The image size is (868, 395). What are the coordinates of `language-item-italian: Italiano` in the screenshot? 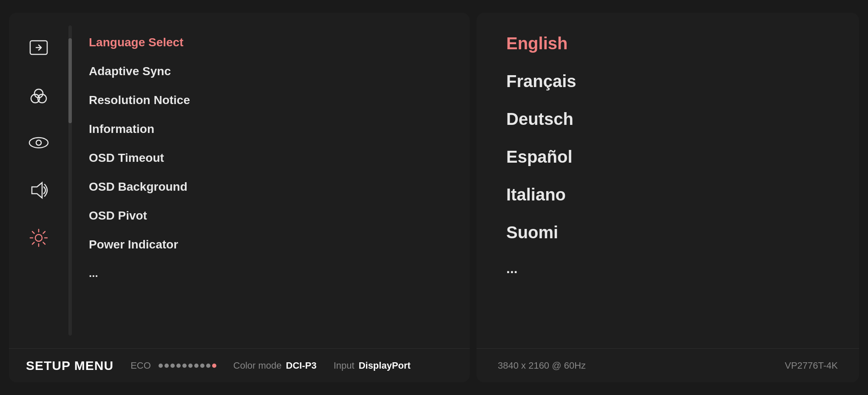 It's located at (668, 195).